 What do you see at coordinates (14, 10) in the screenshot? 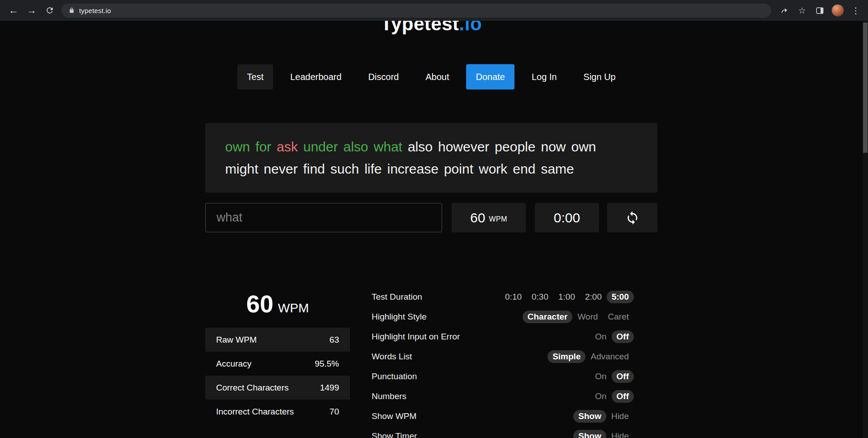
I see `back-icon: ←` at bounding box center [14, 10].